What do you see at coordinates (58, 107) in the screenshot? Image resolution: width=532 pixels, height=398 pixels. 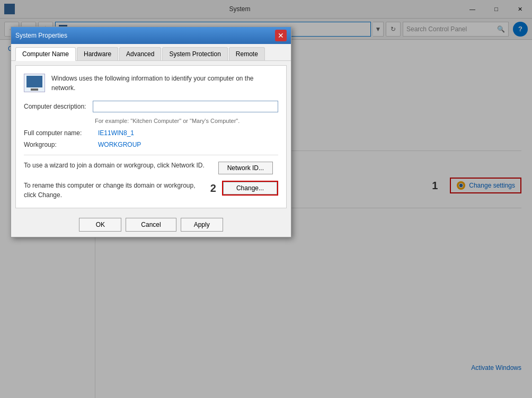 I see `computer-desc-label: Computer description:` at bounding box center [58, 107].